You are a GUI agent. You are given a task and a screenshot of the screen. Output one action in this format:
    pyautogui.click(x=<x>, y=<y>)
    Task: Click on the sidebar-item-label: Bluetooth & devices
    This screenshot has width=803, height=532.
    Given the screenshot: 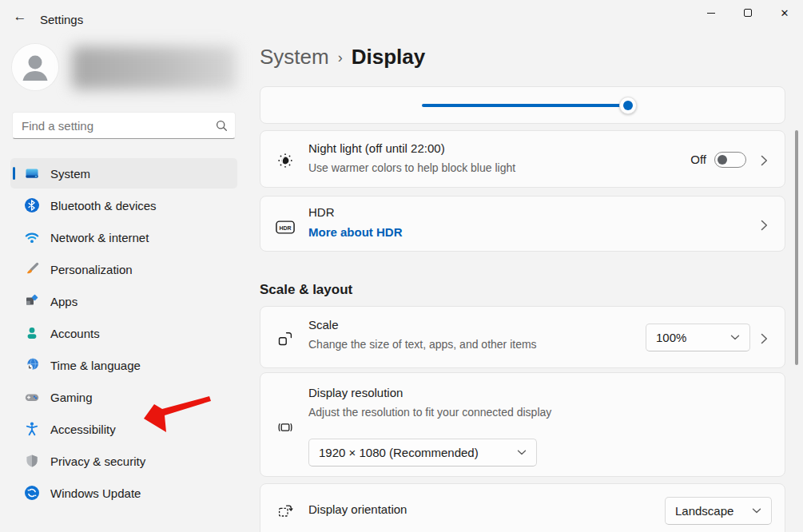 What is the action you would take?
    pyautogui.click(x=104, y=206)
    